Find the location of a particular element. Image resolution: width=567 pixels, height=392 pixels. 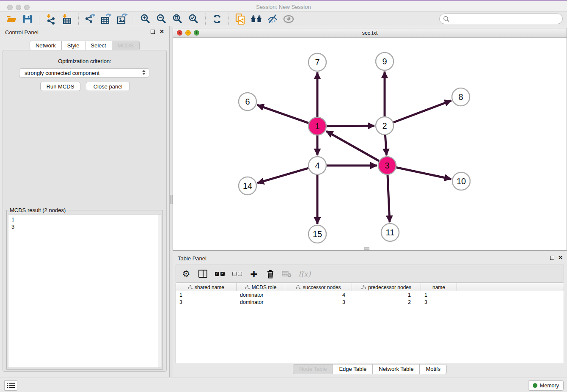

select-all-icon: ✓✓ is located at coordinates (220, 274).